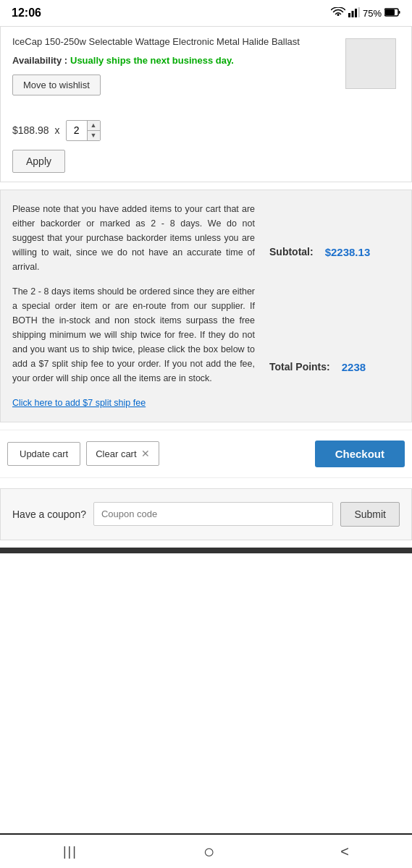 The height and width of the screenshot is (868, 412). What do you see at coordinates (371, 64) in the screenshot?
I see `product-image` at bounding box center [371, 64].